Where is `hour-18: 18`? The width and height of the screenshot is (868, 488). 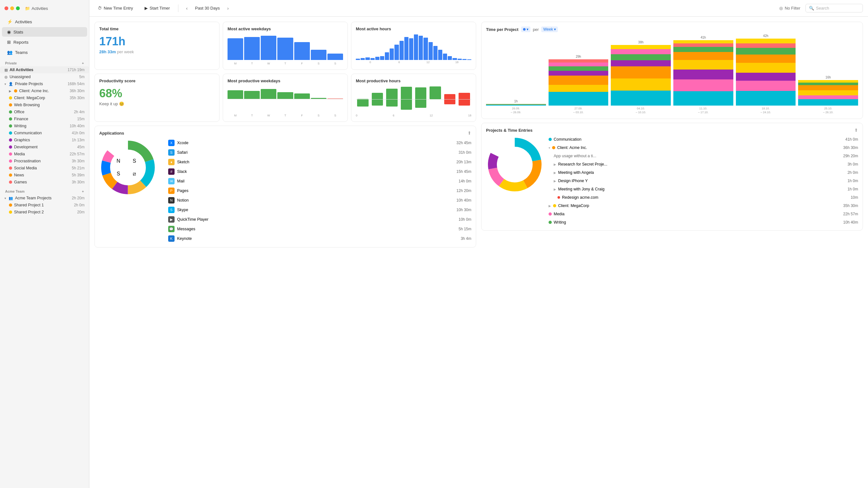 hour-18: 18 is located at coordinates (457, 62).